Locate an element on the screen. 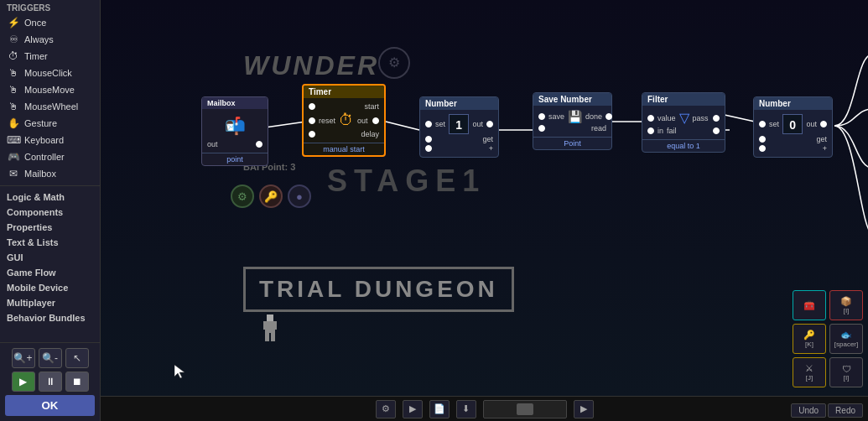 The image size is (868, 421). trigger-gesture: ✋ Gesture is located at coordinates (50, 123).